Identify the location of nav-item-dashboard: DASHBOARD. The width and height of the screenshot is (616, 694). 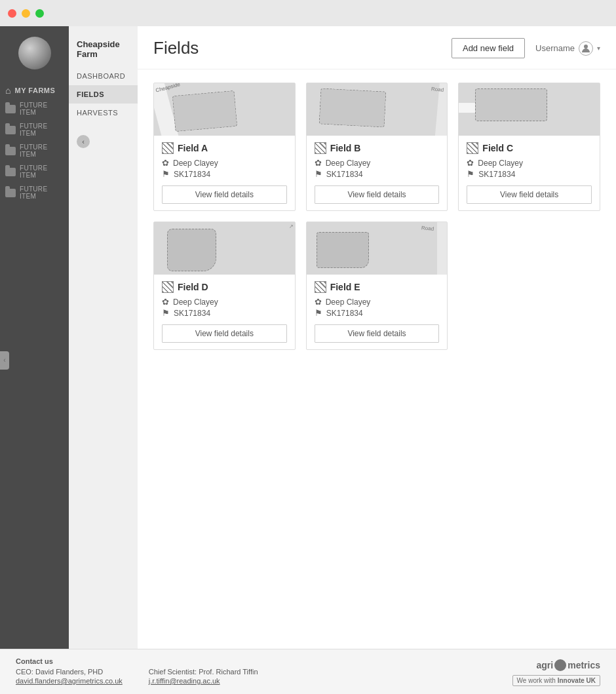
(104, 76).